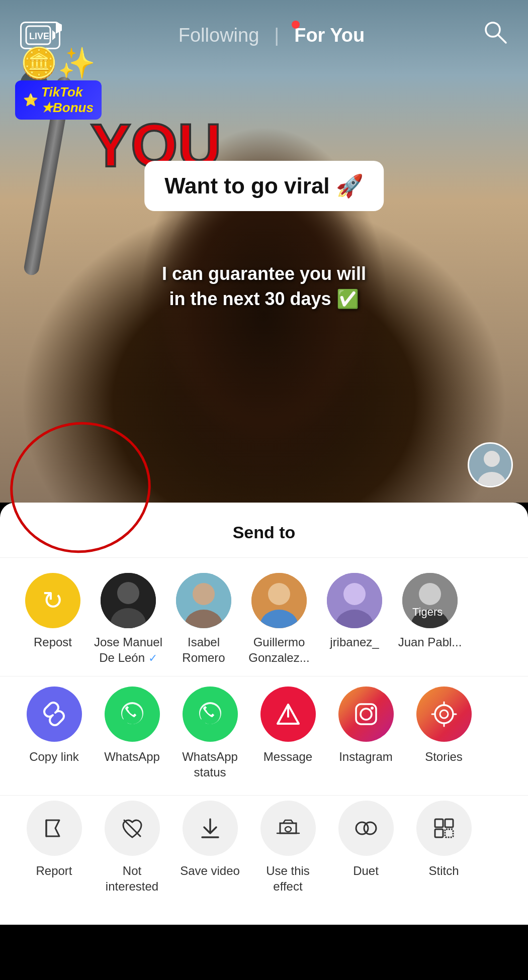  I want to click on action-stitch: Stitch, so click(444, 839).